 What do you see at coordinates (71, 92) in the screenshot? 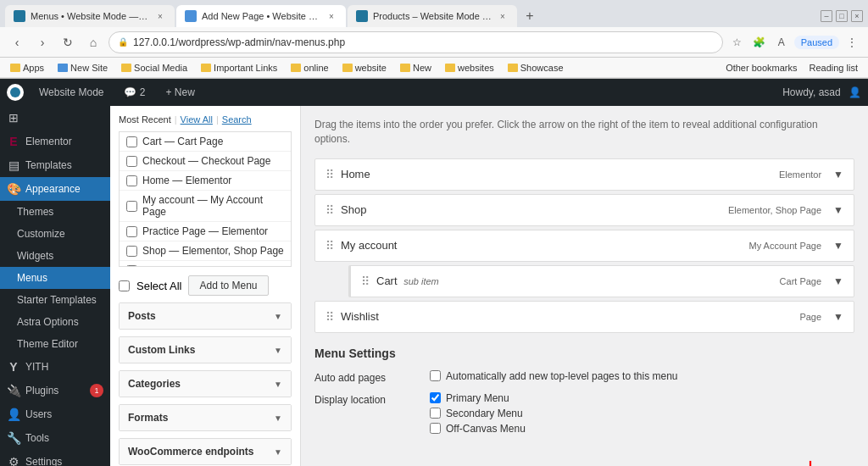
I see `admin-bar-site-name: Website Mode` at bounding box center [71, 92].